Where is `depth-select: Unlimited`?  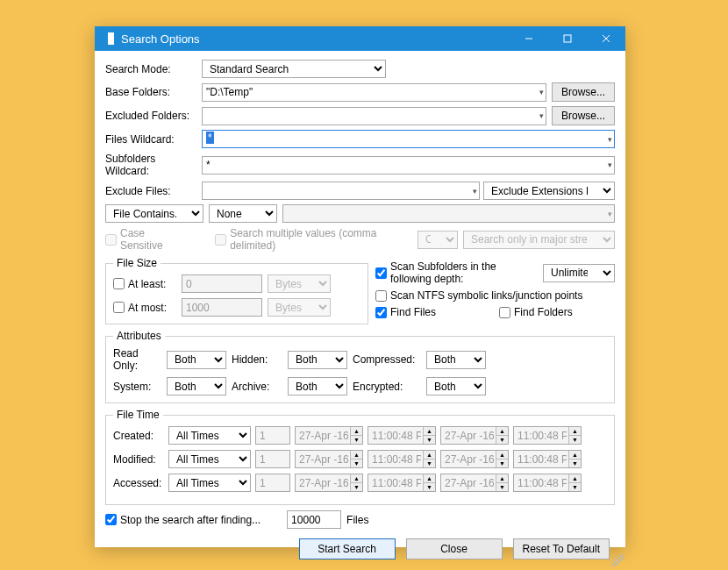 depth-select: Unlimited is located at coordinates (579, 274).